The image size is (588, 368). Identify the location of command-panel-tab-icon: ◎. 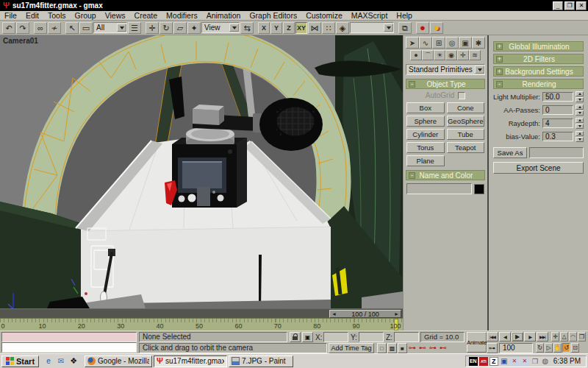
(452, 43).